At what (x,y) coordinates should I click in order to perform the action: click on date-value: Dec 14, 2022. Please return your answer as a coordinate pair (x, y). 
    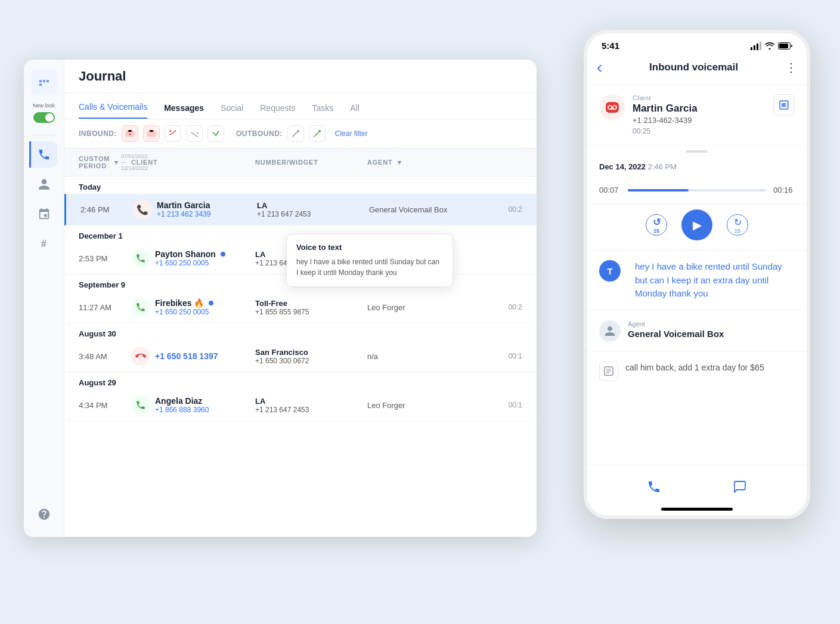
    Looking at the image, I should click on (622, 167).